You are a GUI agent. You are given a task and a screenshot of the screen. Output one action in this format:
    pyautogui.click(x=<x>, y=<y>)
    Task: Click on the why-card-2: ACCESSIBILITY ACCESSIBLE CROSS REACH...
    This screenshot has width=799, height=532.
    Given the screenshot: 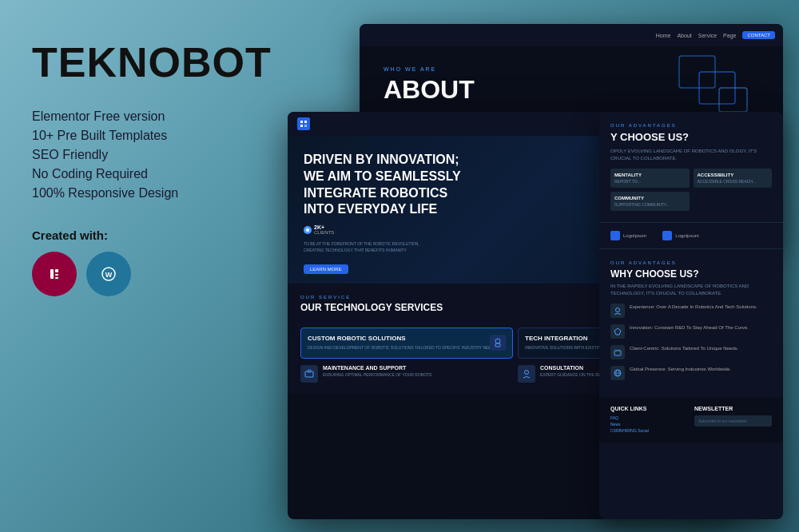 What is the action you would take?
    pyautogui.click(x=733, y=178)
    